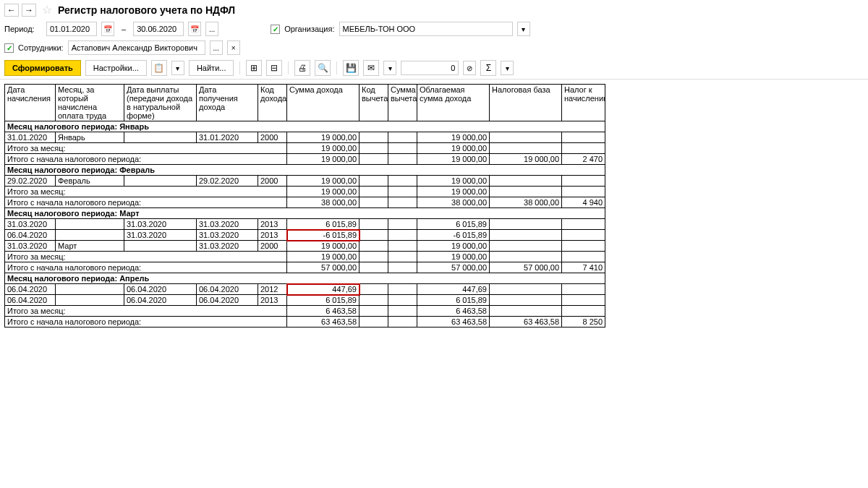 The image size is (868, 488). I want to click on col-recvdate: Дата получения дохода, so click(227, 103).